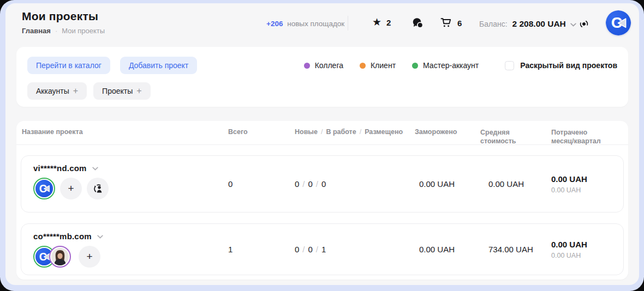 The width and height of the screenshot is (644, 291). I want to click on expanded-view-checkbox, so click(510, 65).